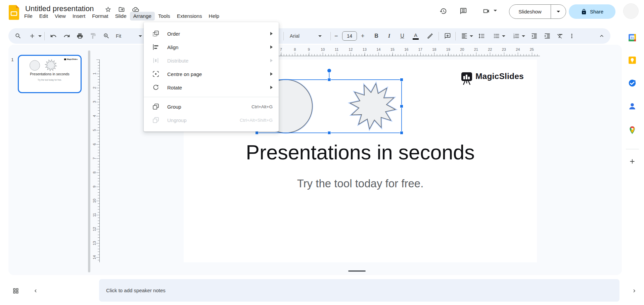 This screenshot has height=305, width=644. I want to click on paint-format-button, so click(93, 36).